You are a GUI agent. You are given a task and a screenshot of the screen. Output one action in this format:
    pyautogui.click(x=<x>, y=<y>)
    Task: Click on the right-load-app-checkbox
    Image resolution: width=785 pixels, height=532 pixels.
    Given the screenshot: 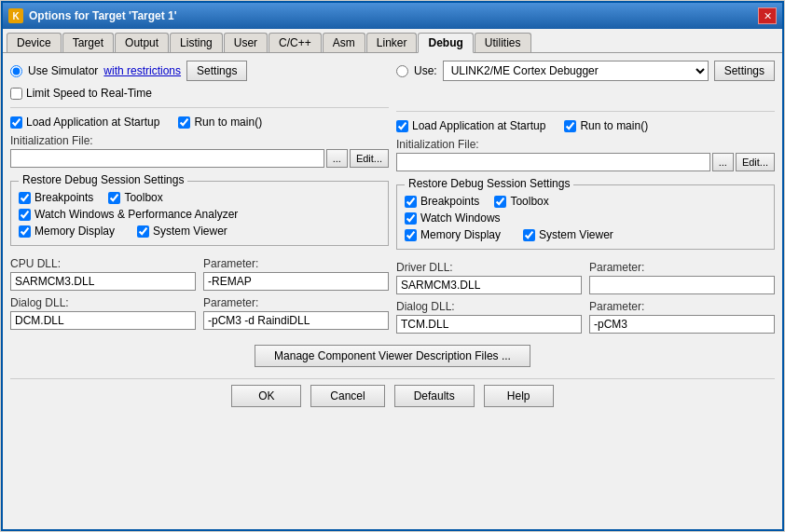 What is the action you would take?
    pyautogui.click(x=403, y=127)
    